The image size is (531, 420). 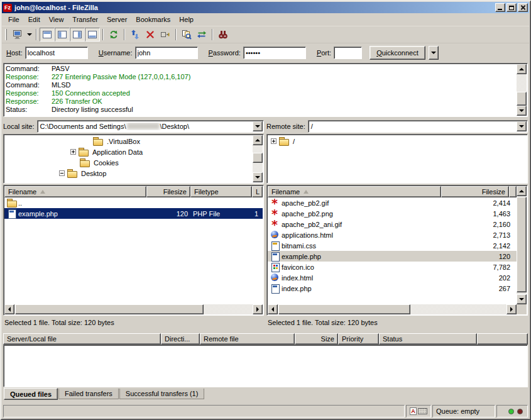 I want to click on menu-view: View, so click(x=57, y=19).